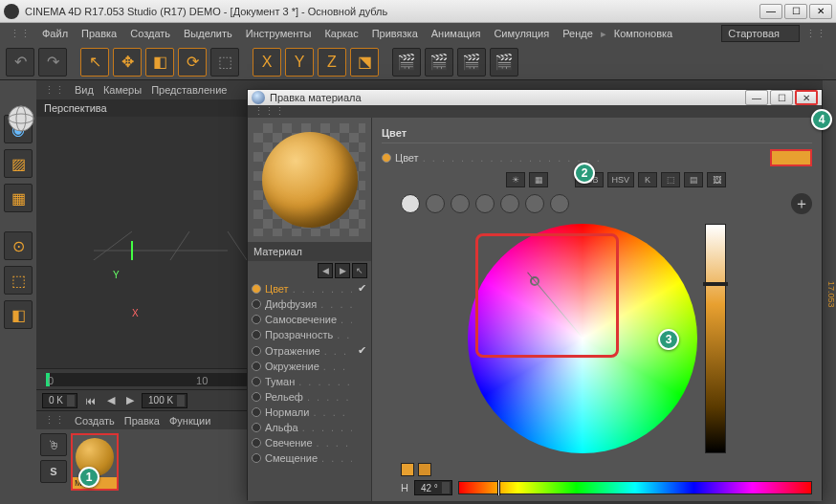 The image size is (836, 504). What do you see at coordinates (18, 198) in the screenshot?
I see `workplane-mode: ▦` at bounding box center [18, 198].